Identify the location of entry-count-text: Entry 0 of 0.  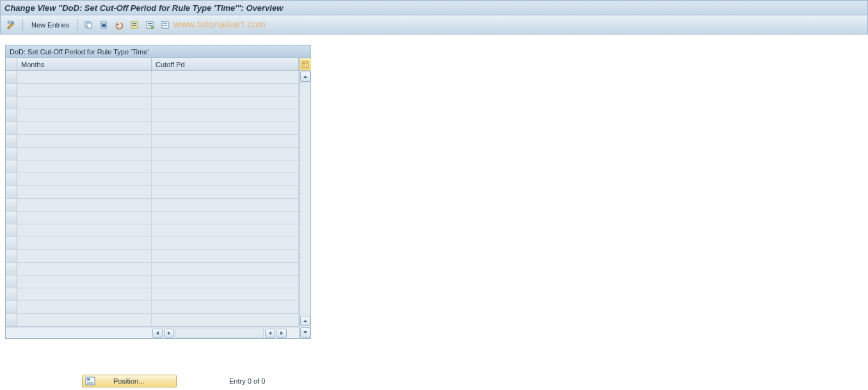
(247, 381).